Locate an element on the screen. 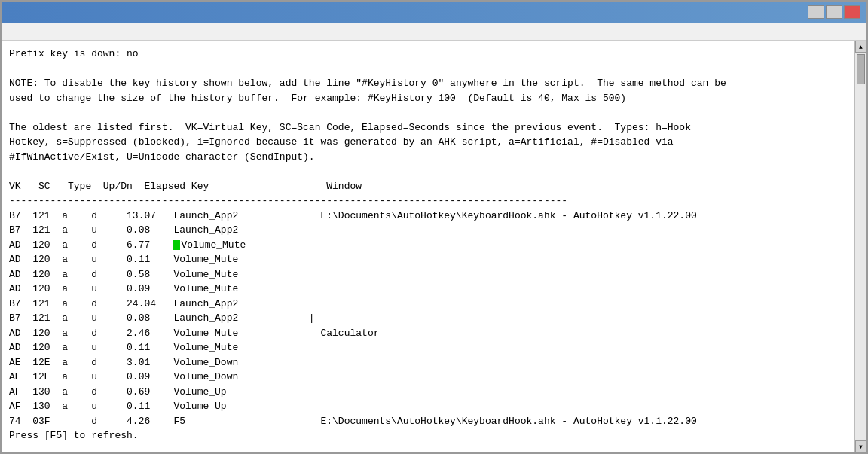 This screenshot has width=868, height=454. menu-view is located at coordinates (23, 32).